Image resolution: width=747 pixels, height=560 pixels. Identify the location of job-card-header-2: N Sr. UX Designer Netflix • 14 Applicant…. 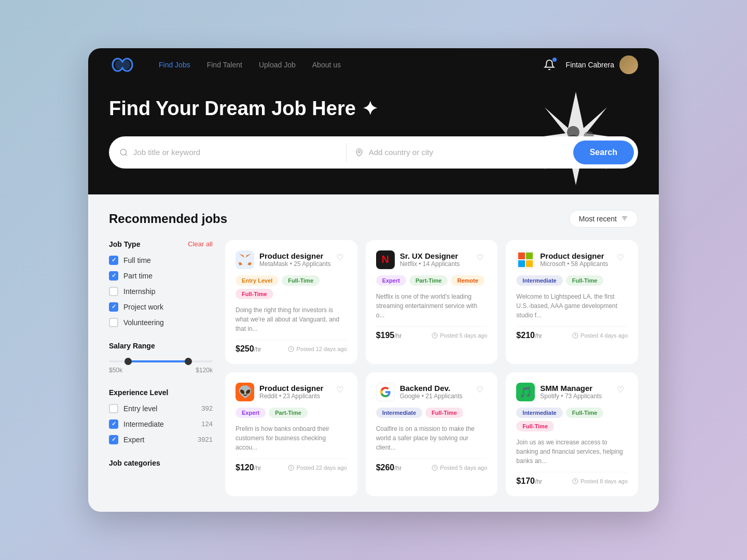
(432, 260).